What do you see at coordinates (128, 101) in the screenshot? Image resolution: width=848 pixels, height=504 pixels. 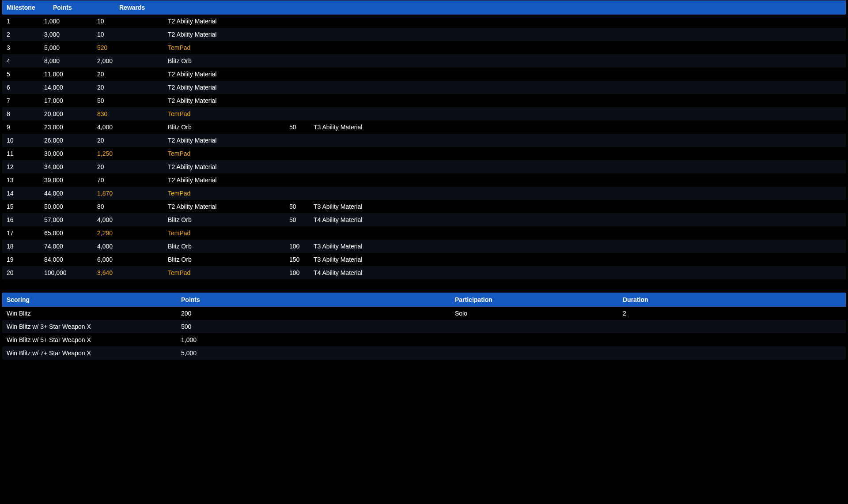 I see `reward-qty-cell: 50` at bounding box center [128, 101].